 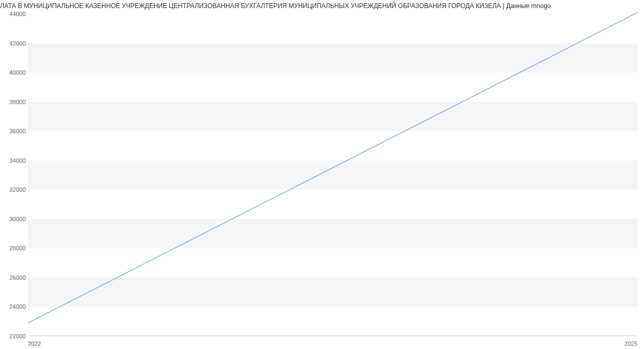 What do you see at coordinates (631, 344) in the screenshot?
I see `x-tick-label: 2025` at bounding box center [631, 344].